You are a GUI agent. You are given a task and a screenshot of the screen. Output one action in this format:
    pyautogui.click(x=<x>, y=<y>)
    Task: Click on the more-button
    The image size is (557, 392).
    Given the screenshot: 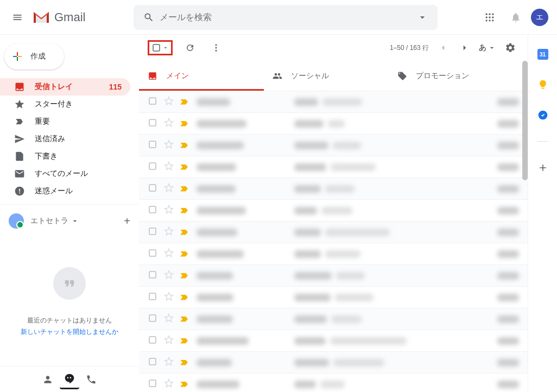 What is the action you would take?
    pyautogui.click(x=216, y=48)
    